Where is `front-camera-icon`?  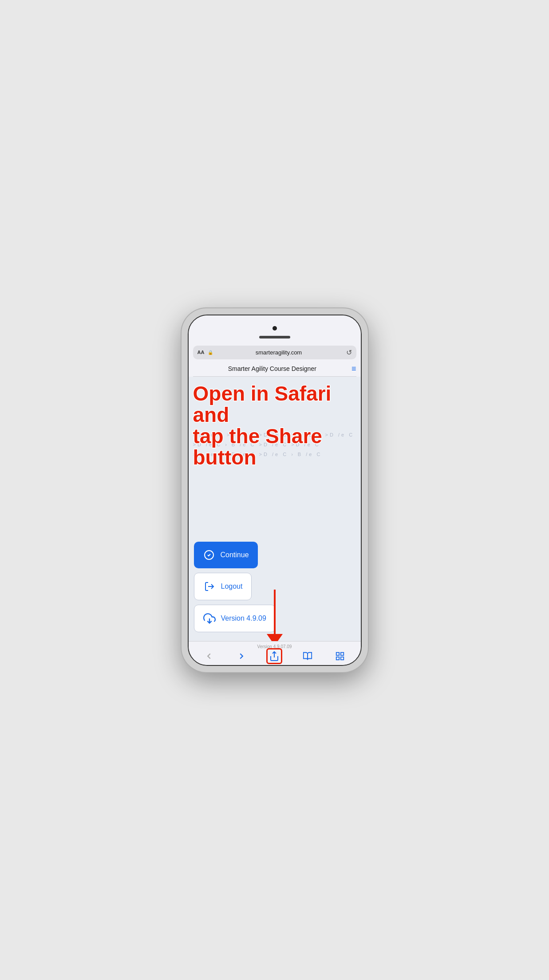
front-camera-icon is located at coordinates (275, 328).